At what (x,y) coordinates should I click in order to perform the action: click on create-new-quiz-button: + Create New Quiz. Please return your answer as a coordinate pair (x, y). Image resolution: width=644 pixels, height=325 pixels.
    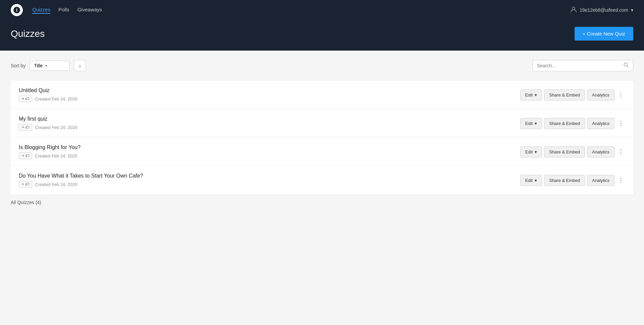
    Looking at the image, I should click on (604, 34).